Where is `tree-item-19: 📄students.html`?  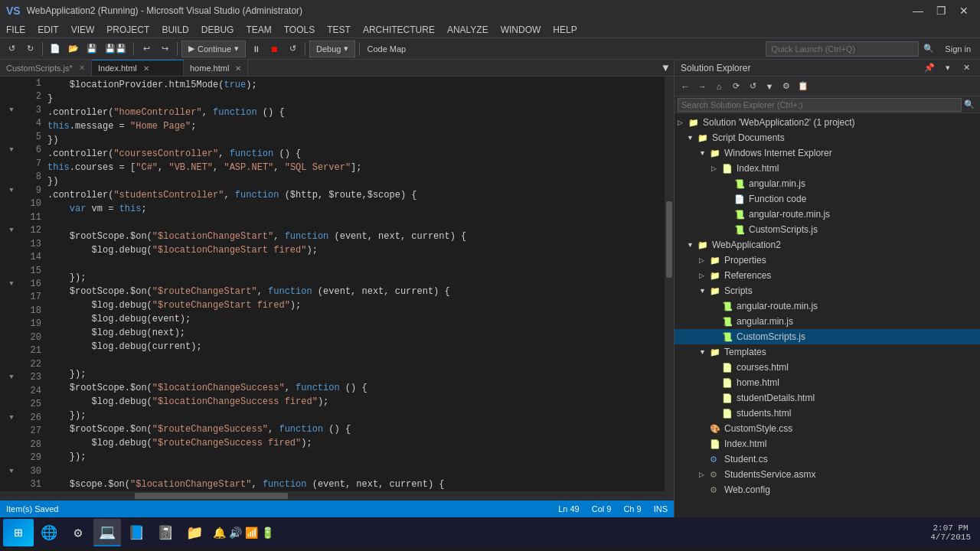
tree-item-19: 📄students.html is located at coordinates (827, 413).